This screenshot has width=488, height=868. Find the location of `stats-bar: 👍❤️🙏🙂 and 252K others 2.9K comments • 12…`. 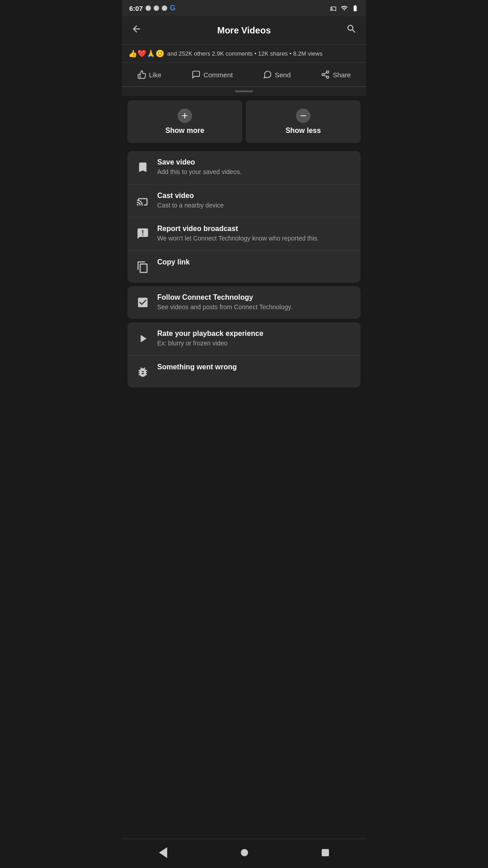

stats-bar: 👍❤️🙏🙂 and 252K others 2.9K comments • 12… is located at coordinates (244, 54).